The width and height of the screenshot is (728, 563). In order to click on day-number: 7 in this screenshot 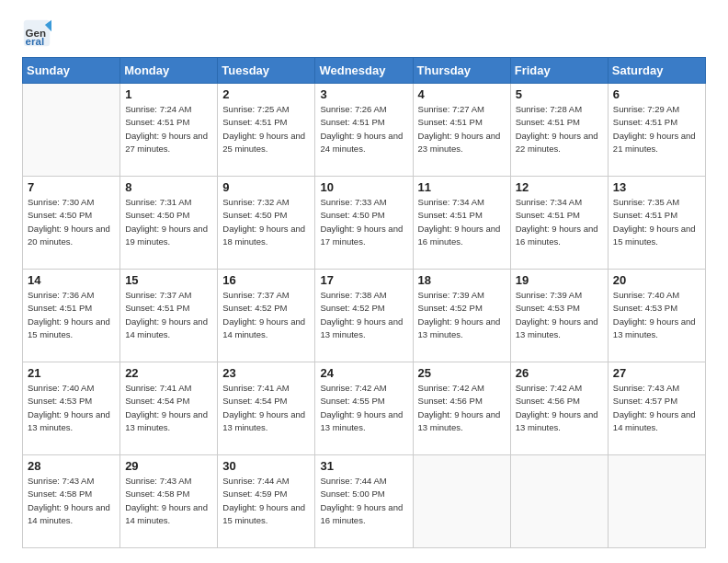, I will do `click(72, 188)`.